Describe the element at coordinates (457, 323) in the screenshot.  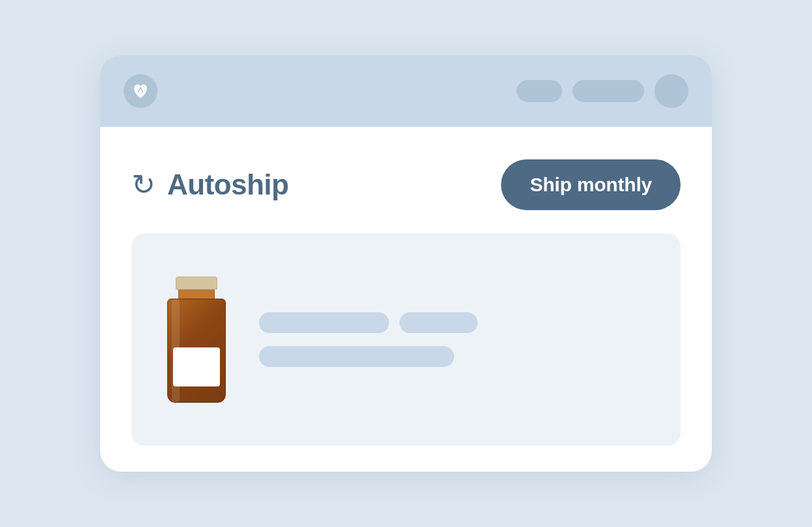
I see `product-info-top` at that location.